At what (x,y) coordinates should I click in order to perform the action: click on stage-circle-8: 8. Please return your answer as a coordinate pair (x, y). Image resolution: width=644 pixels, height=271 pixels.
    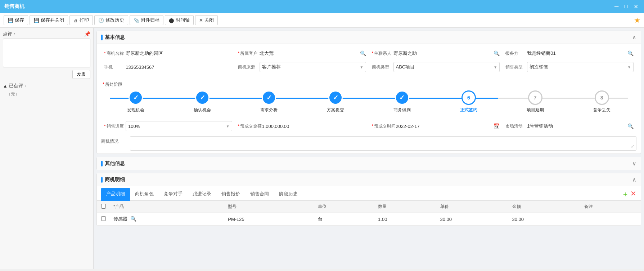
    Looking at the image, I should click on (602, 98).